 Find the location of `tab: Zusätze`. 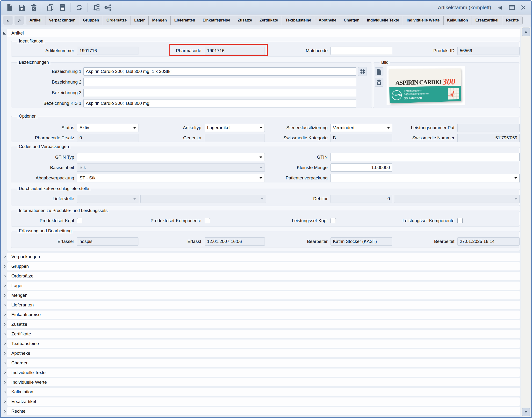

tab: Zusätze is located at coordinates (245, 20).